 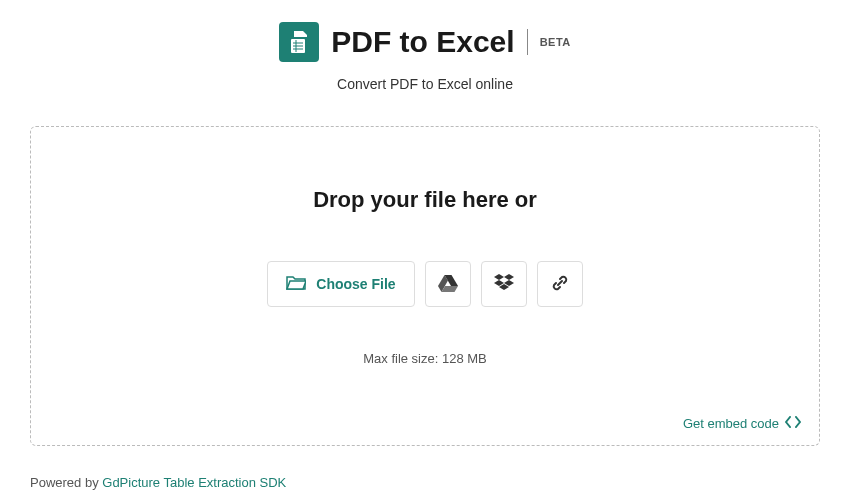 What do you see at coordinates (299, 42) in the screenshot?
I see `pdf-excel-logo-icon` at bounding box center [299, 42].